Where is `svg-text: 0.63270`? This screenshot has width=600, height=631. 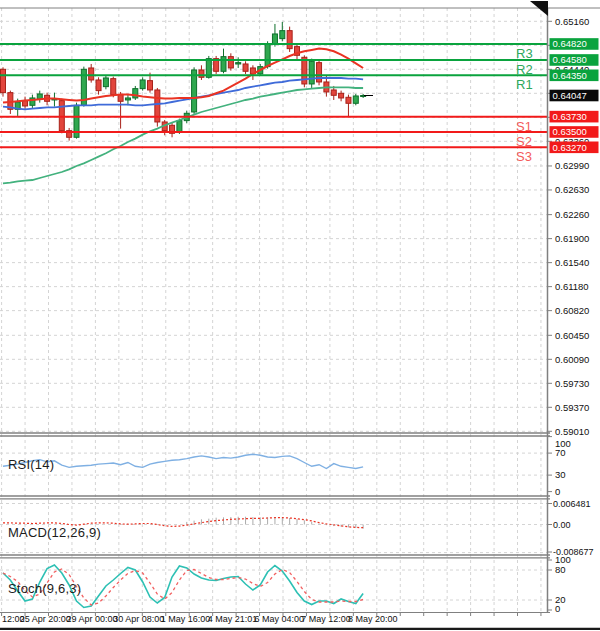
svg-text: 0.63270 is located at coordinates (570, 148).